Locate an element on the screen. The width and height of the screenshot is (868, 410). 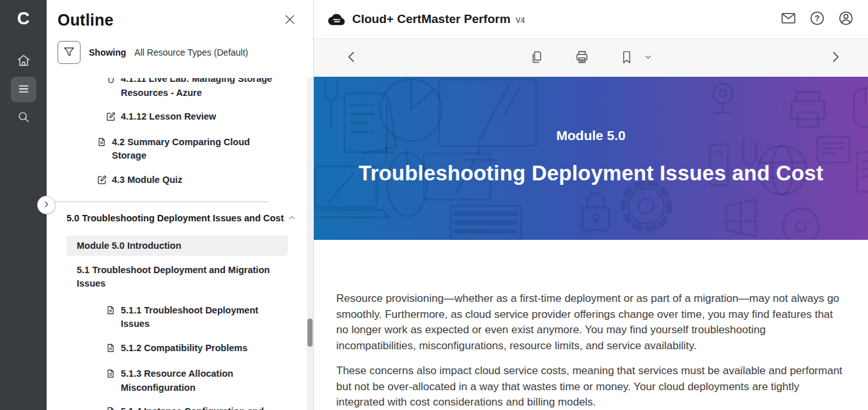
search-icon is located at coordinates (24, 118).